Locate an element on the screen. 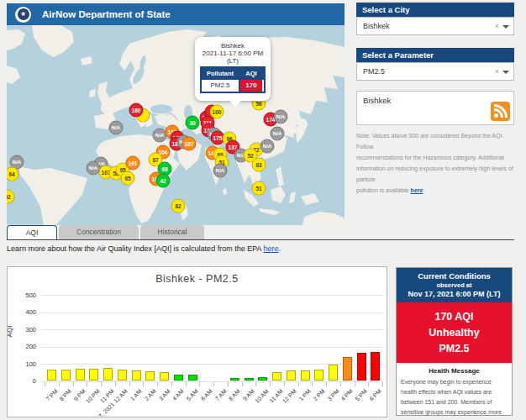  chart-y-tick: 400 is located at coordinates (25, 312).